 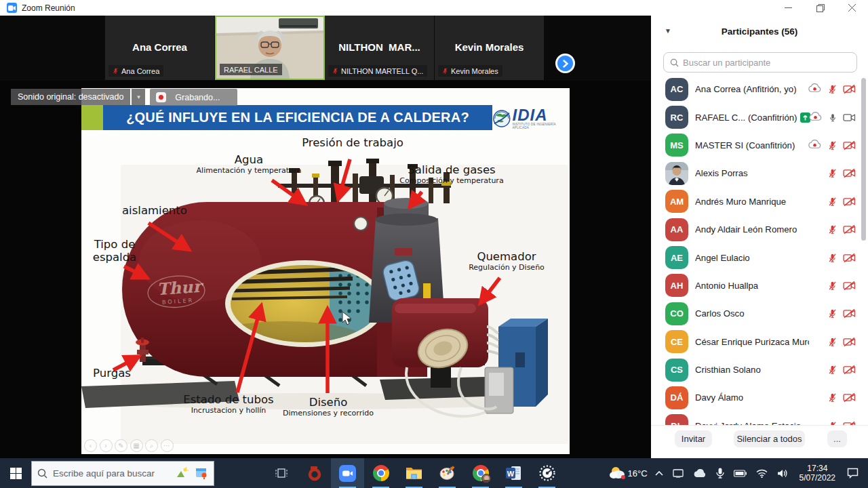 I want to click on participant-row: COCarlos Osco, so click(x=760, y=313).